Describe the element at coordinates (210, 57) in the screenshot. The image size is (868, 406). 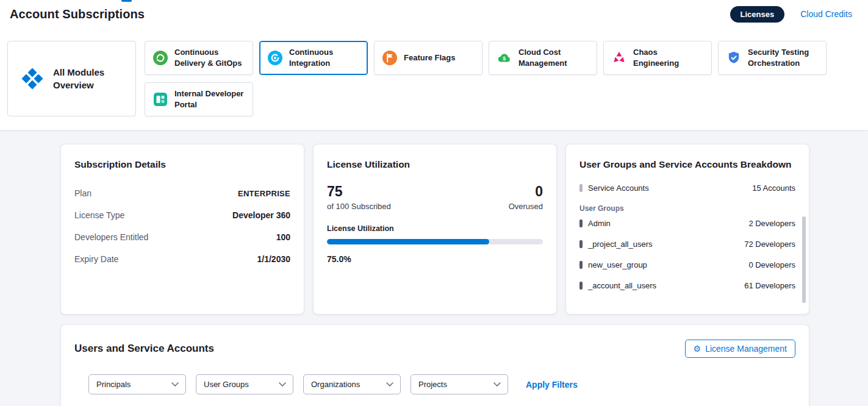
I see `module-label: Continuous Delivery & GitOps` at that location.